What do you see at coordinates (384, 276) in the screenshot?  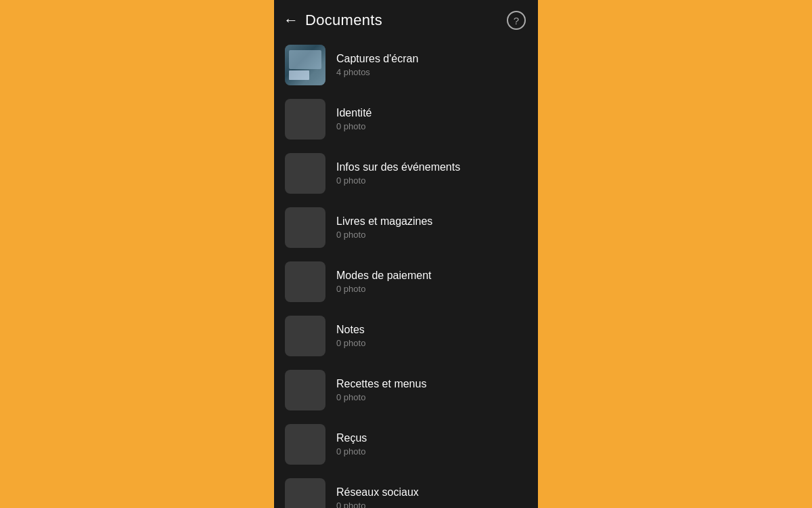 I see `item-name: Modes de paiement` at bounding box center [384, 276].